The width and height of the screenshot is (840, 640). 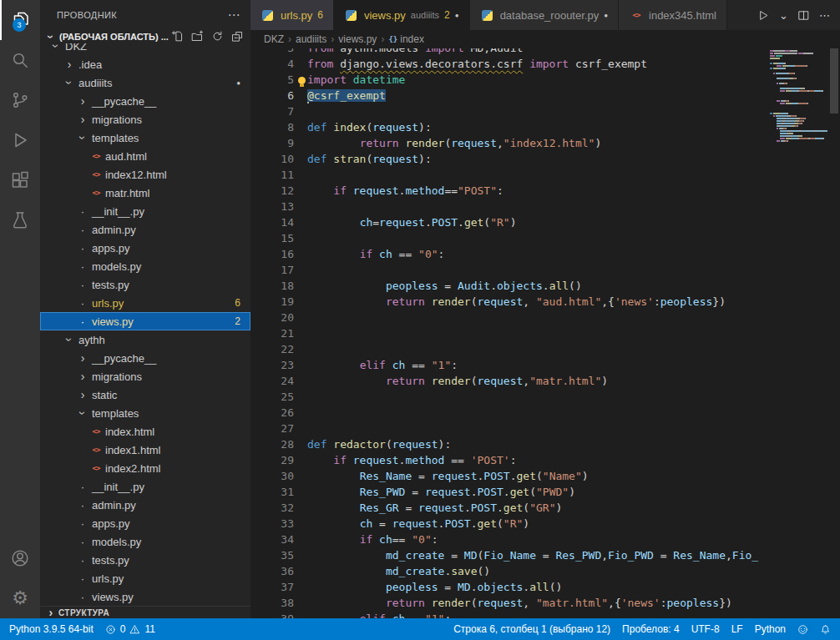 What do you see at coordinates (145, 321) in the screenshot?
I see `tree-item: ·views.py2` at bounding box center [145, 321].